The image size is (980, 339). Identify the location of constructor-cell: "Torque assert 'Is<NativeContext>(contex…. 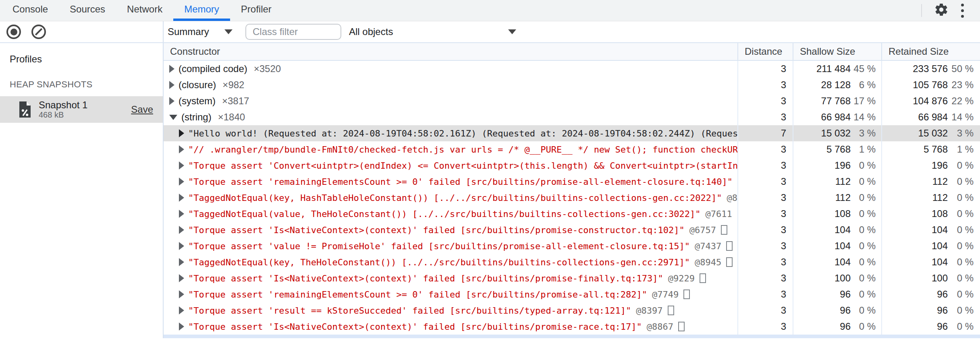
(451, 230).